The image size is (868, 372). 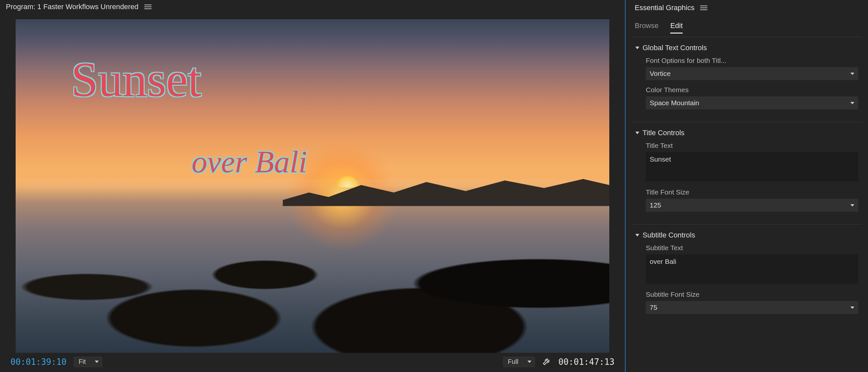 What do you see at coordinates (752, 166) in the screenshot?
I see `input-title-text` at bounding box center [752, 166].